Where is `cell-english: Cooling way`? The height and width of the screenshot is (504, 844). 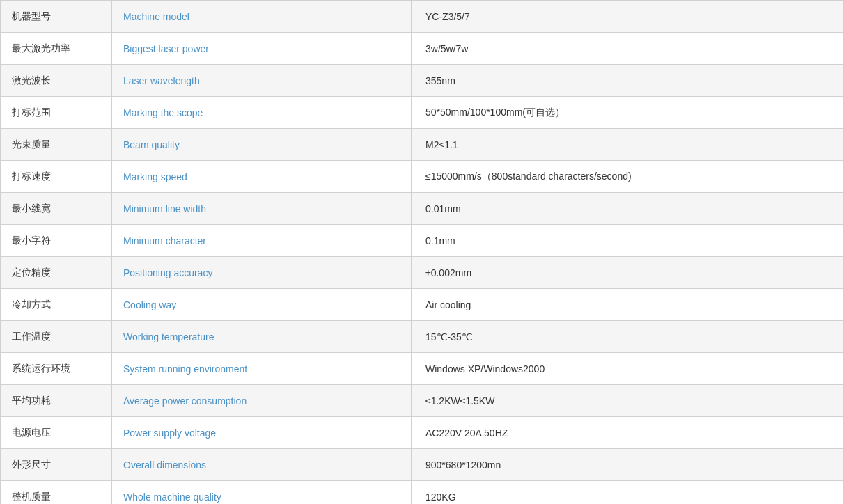 cell-english: Cooling way is located at coordinates (262, 305).